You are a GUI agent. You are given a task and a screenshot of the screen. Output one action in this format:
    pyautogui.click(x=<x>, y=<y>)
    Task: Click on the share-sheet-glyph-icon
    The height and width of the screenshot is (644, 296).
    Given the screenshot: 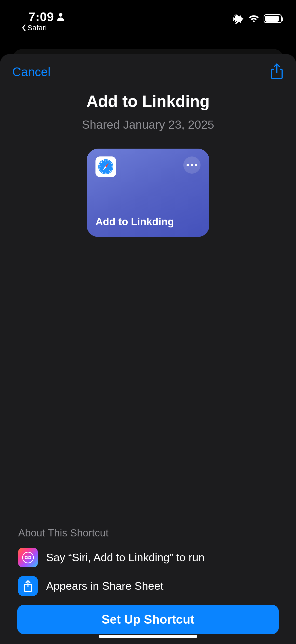 What is the action you would take?
    pyautogui.click(x=28, y=586)
    